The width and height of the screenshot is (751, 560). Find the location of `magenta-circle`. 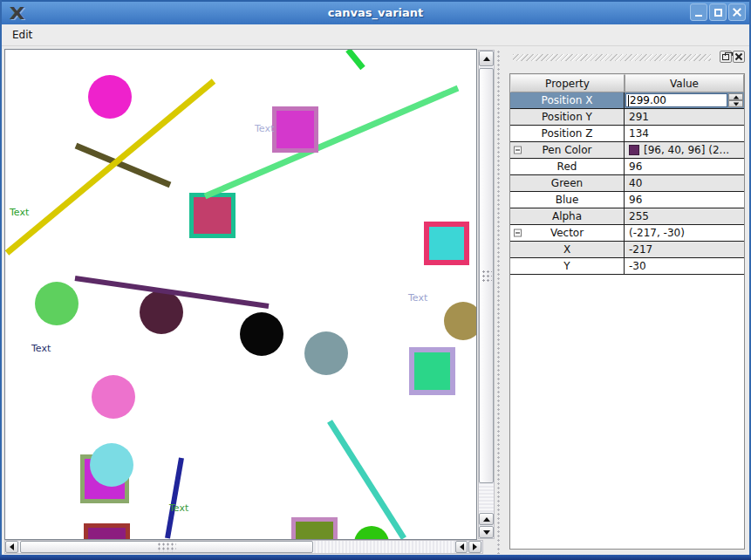

magenta-circle is located at coordinates (110, 97).